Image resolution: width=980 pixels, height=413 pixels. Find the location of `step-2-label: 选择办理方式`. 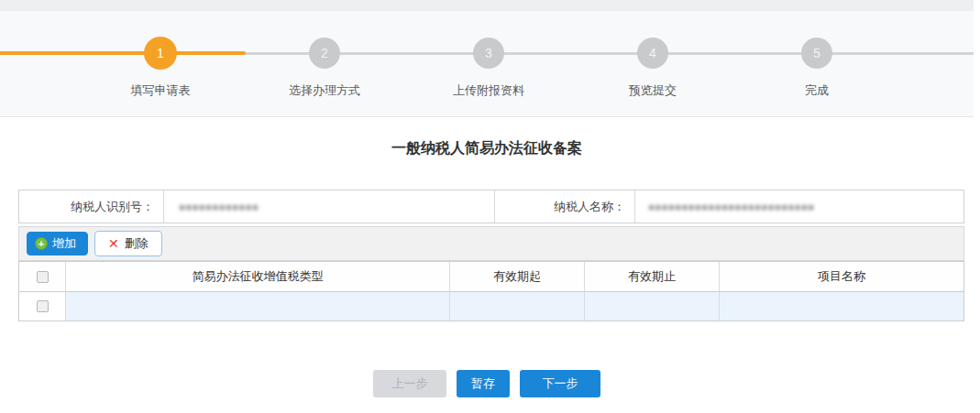

step-2-label: 选择办理方式 is located at coordinates (325, 91).